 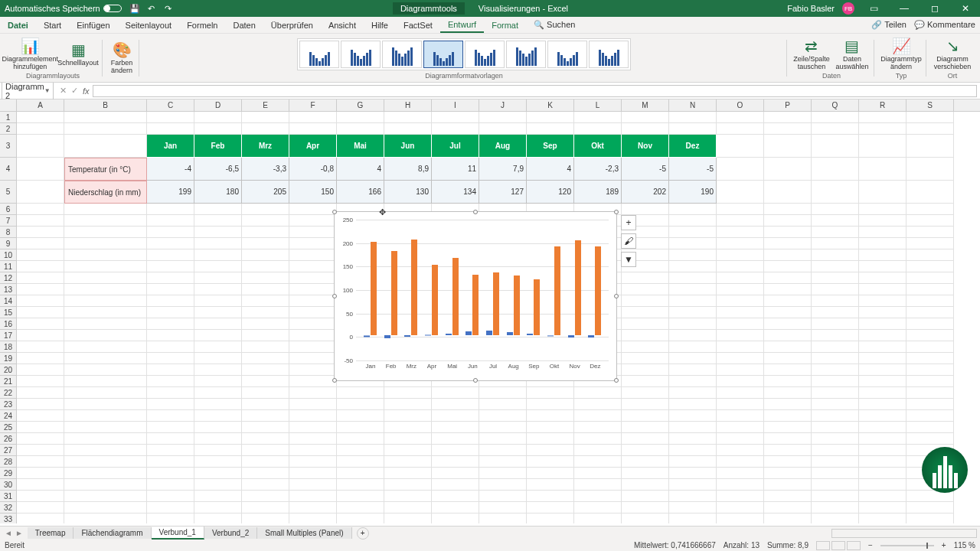 I want to click on row-header: 32, so click(x=8, y=508).